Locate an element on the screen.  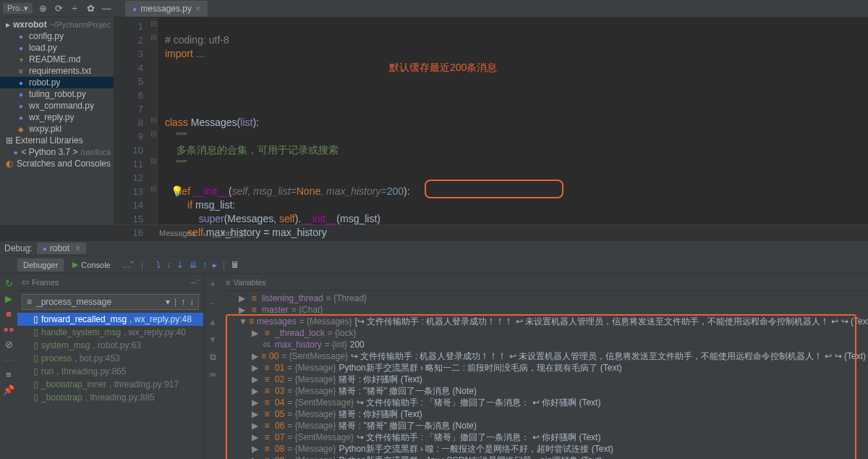
prev-frame-icon: ↑ is located at coordinates (183, 302).